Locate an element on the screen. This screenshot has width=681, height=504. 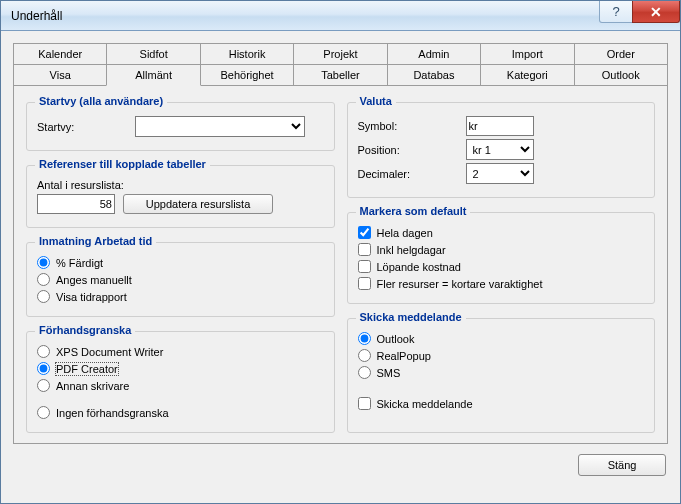
check-lopande is located at coordinates (364, 266).